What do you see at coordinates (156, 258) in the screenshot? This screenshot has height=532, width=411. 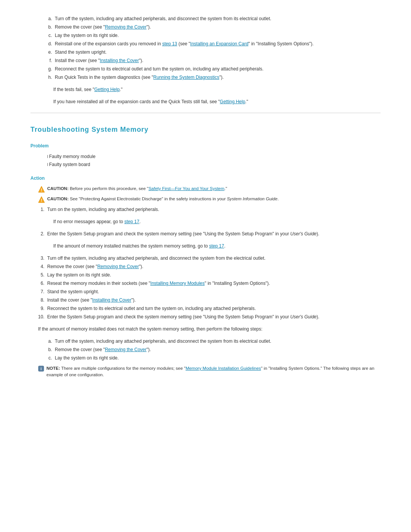 I see `step-text: Turn off the system, including any attac…` at bounding box center [156, 258].